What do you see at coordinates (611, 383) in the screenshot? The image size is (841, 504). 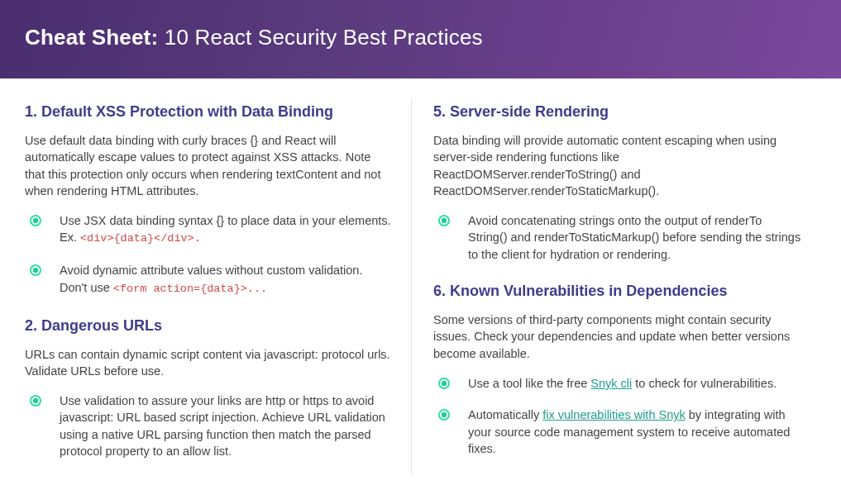 I see `snyk-cli-link: Snyk cli` at bounding box center [611, 383].